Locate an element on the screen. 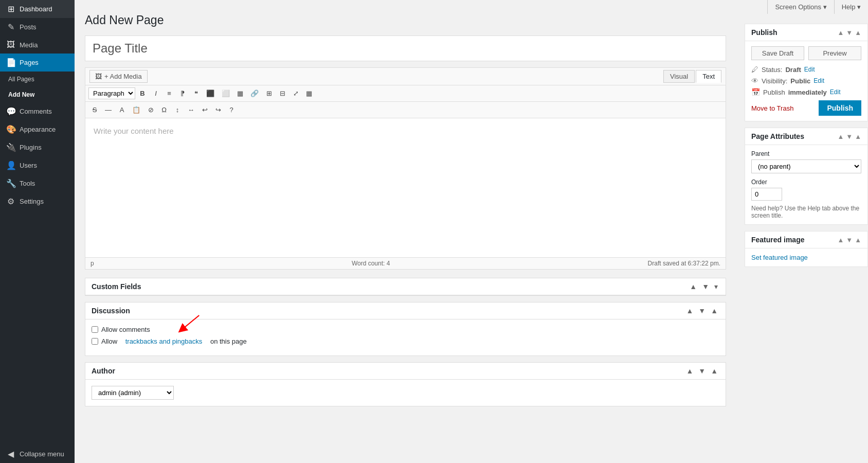  page-attr-down: ▼ is located at coordinates (849, 137).